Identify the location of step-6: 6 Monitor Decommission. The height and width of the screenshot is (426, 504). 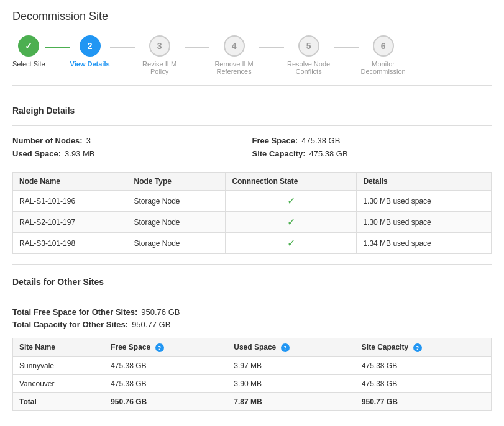
(383, 55).